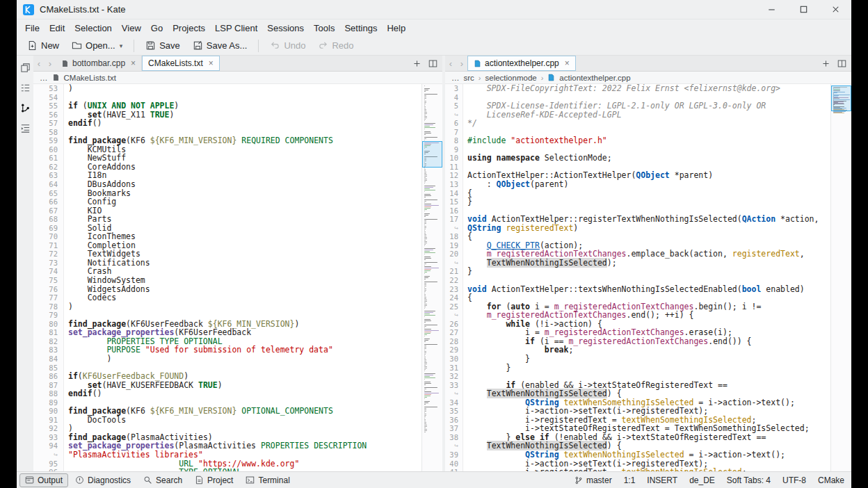  Describe the element at coordinates (360, 28) in the screenshot. I see `menu-settings: Settings` at that location.